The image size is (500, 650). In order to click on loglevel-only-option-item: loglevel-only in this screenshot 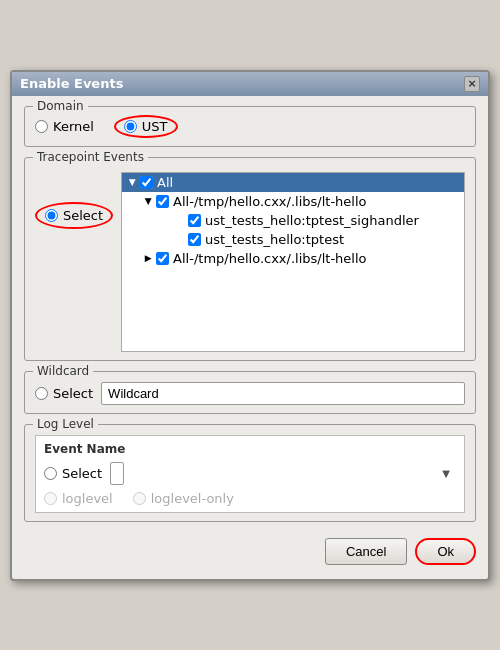, I will do `click(184, 498)`.